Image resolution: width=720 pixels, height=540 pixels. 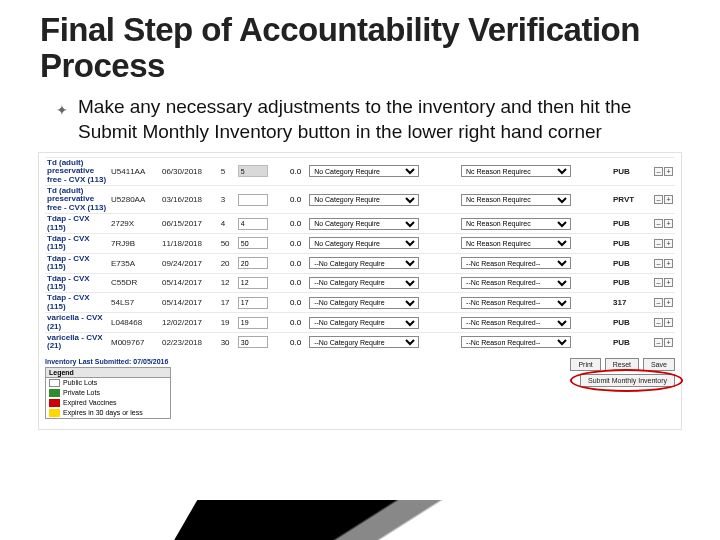 What do you see at coordinates (103, 412) in the screenshot?
I see `legend-label: Expires in 30 days or less` at bounding box center [103, 412].